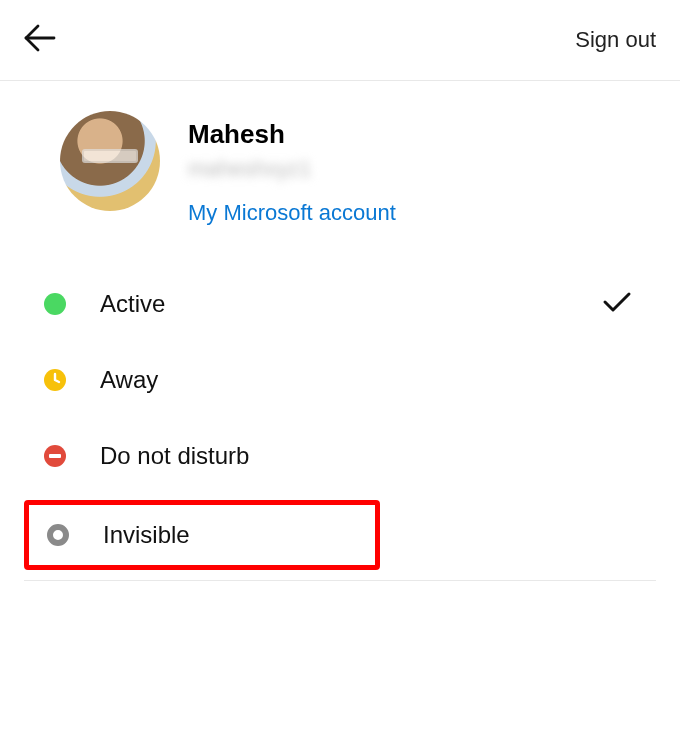  I want to click on bottom-divider, so click(340, 580).